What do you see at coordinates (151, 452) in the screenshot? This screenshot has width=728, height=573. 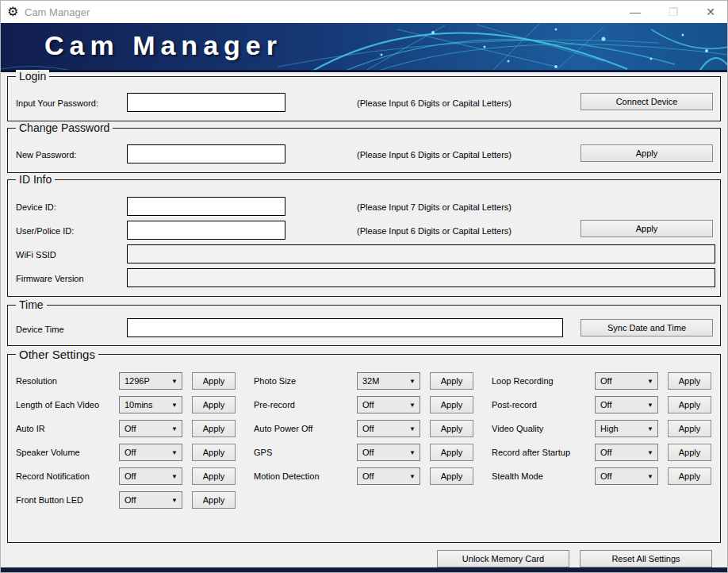 I see `speaker-volume-dropdown: Off▼` at bounding box center [151, 452].